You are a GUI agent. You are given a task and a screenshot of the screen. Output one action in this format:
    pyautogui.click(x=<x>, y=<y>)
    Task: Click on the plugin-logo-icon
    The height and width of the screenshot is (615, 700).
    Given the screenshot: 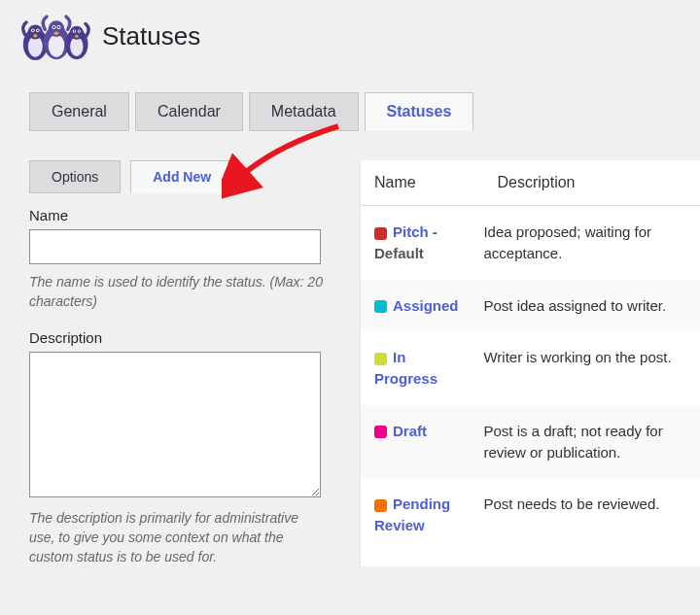 What is the action you would take?
    pyautogui.click(x=54, y=37)
    